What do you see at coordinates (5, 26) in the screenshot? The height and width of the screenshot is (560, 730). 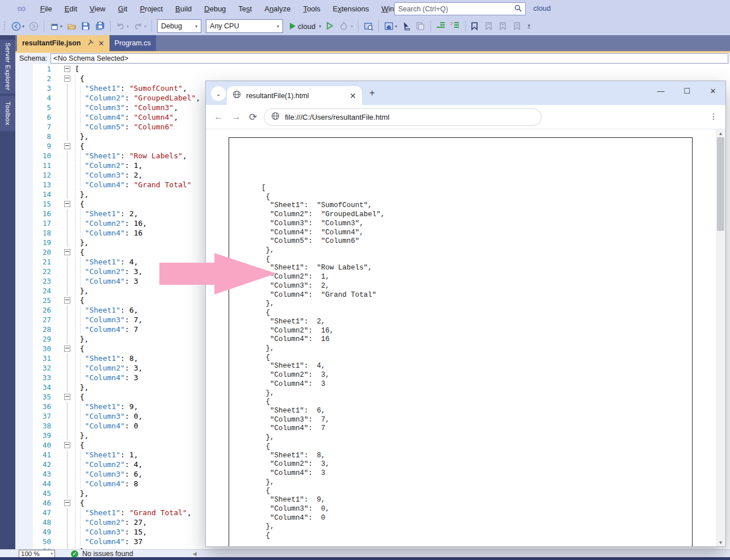 I see `toolbar-grip` at bounding box center [5, 26].